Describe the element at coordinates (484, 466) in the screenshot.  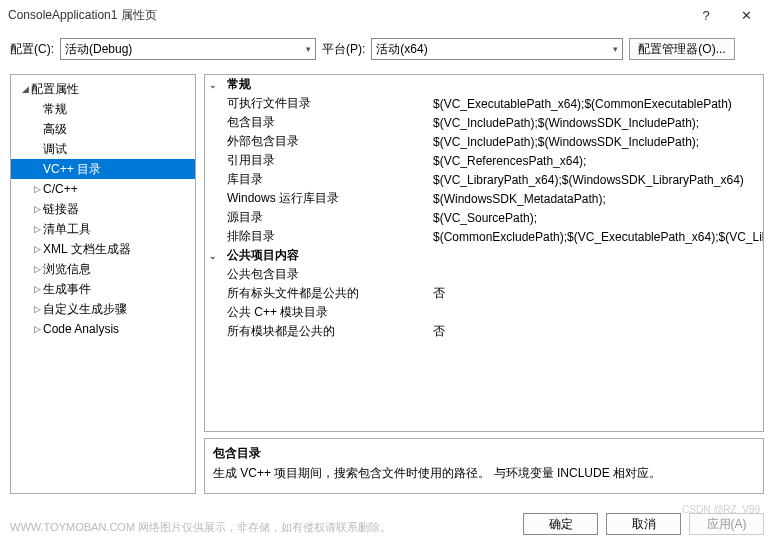
I see `description-panel: 包含目录 生成 VC++ 项目期间，搜索包含文件时使用的路径。 与环境变量 IN…` at that location.